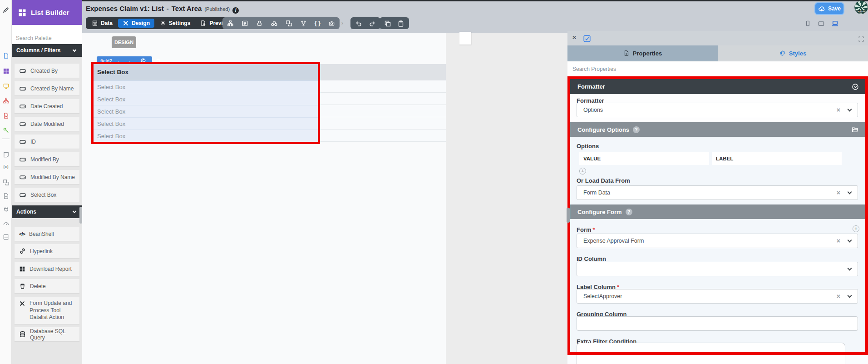  What do you see at coordinates (331, 23) in the screenshot?
I see `screenshot-camera-icon` at bounding box center [331, 23].